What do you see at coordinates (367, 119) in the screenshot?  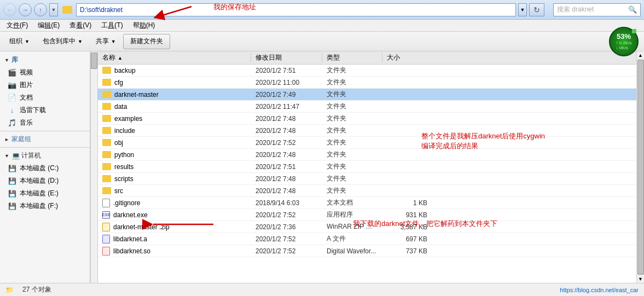 I see `table-row: examples 2020/1/2 7:48 文件夹` at bounding box center [367, 119].